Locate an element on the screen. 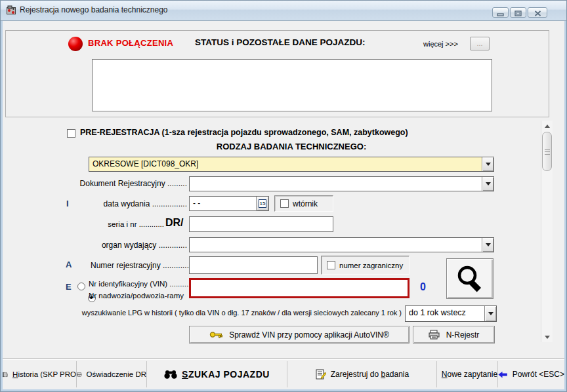 The width and height of the screenshot is (567, 392). issue-date-label: data wydania ................ is located at coordinates (139, 204).